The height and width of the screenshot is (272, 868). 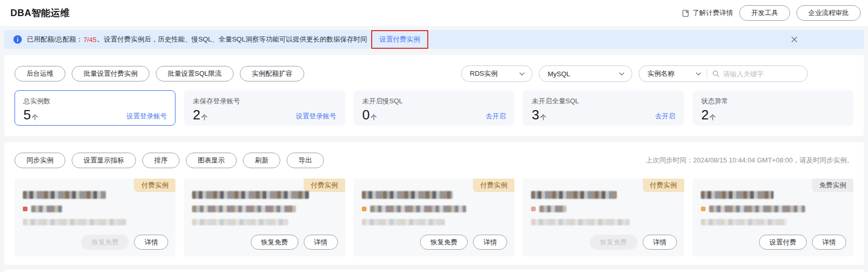 What do you see at coordinates (400, 39) in the screenshot?
I see `annotation-highlight-box: 设置付费实例` at bounding box center [400, 39].